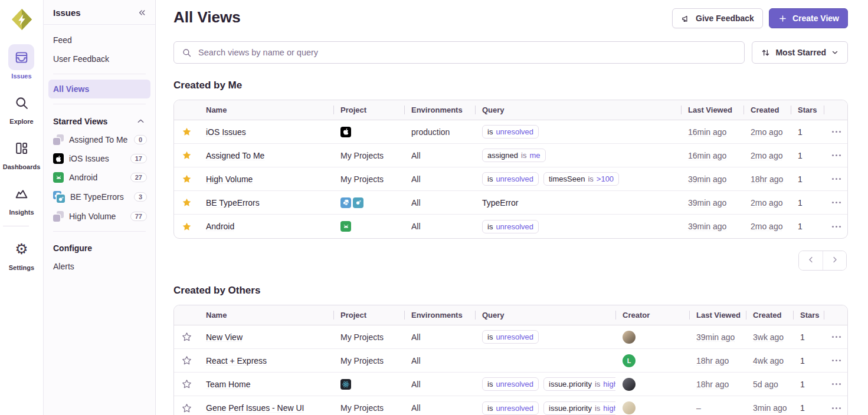 The image size is (868, 415). What do you see at coordinates (22, 198) in the screenshot?
I see `rail-item-insights: Insights` at bounding box center [22, 198].